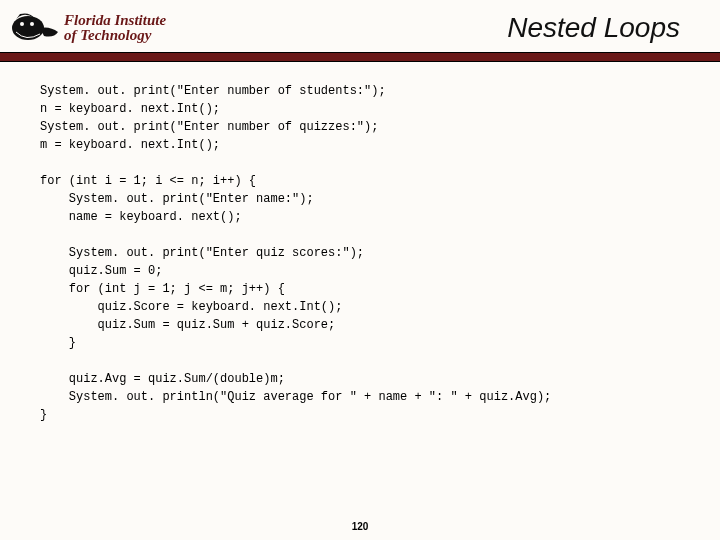  I want to click on slide-title: Nested Loops, so click(604, 28).